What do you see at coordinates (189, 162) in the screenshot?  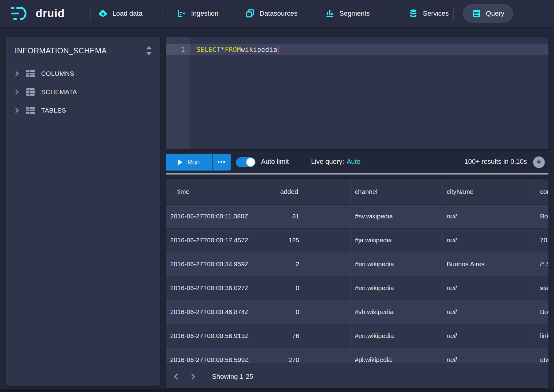 I see `run-button: Run` at bounding box center [189, 162].